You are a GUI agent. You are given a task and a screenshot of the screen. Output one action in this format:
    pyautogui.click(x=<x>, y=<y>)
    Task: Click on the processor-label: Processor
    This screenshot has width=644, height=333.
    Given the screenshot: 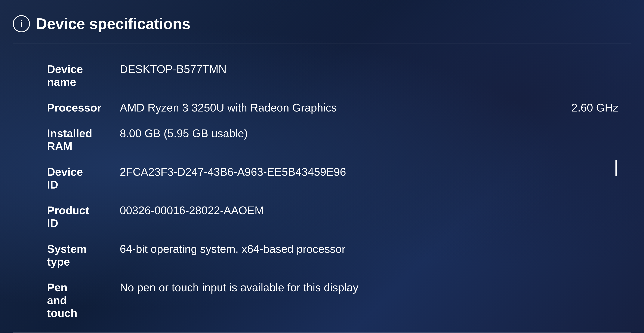 What is the action you would take?
    pyautogui.click(x=54, y=108)
    